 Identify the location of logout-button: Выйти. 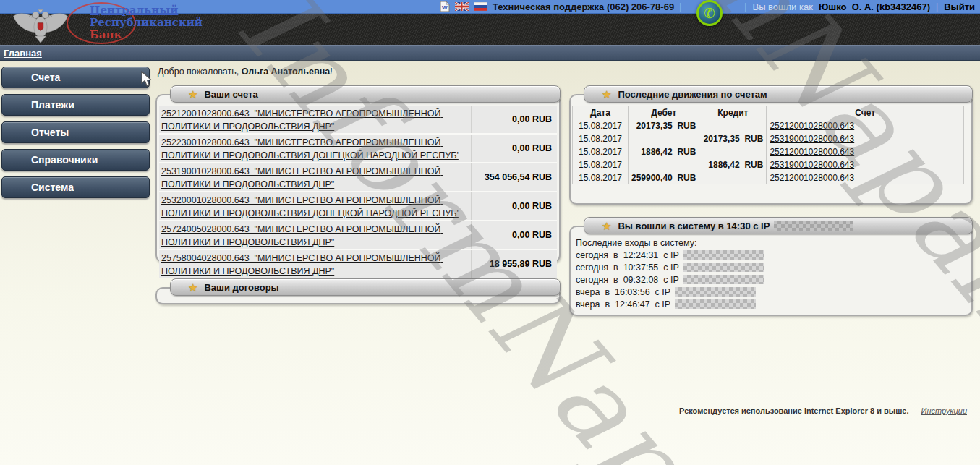
(959, 7).